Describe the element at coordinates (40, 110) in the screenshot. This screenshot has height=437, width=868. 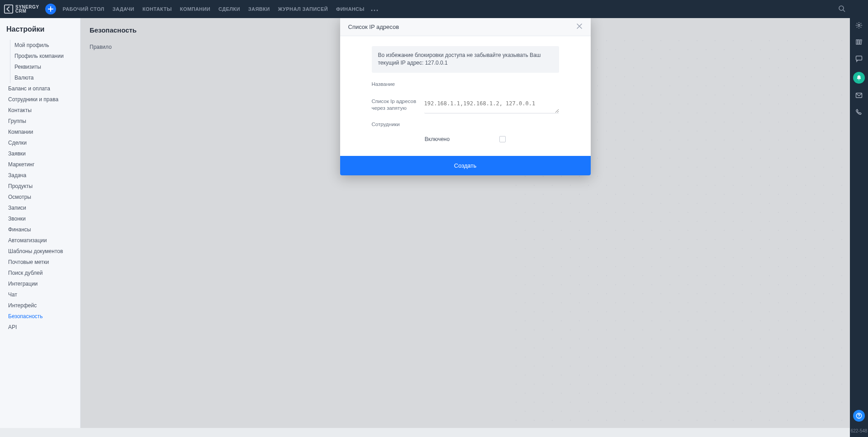
I see `sidebar-item-2: Контакты` at that location.